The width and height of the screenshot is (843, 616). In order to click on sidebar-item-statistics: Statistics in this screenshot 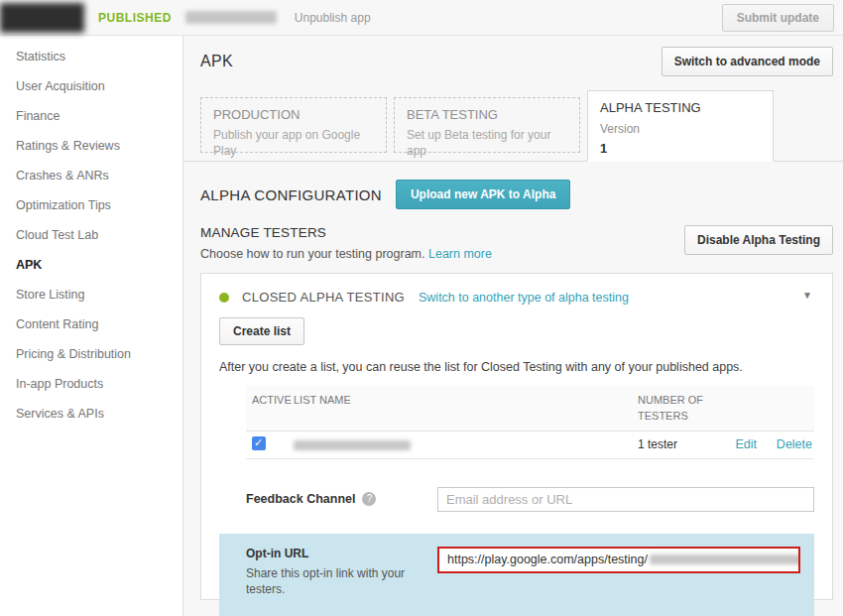, I will do `click(91, 57)`.